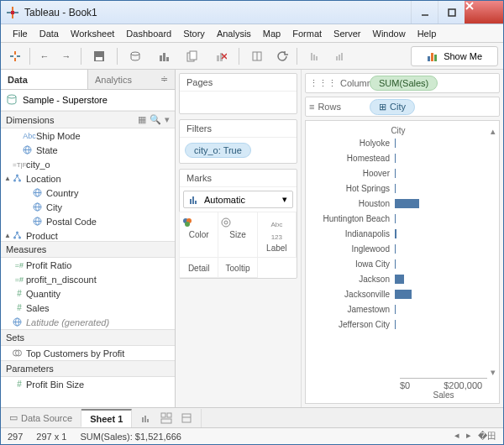 The image size is (504, 445). Describe the element at coordinates (234, 34) in the screenshot. I see `menu-analysis: Analysis` at that location.